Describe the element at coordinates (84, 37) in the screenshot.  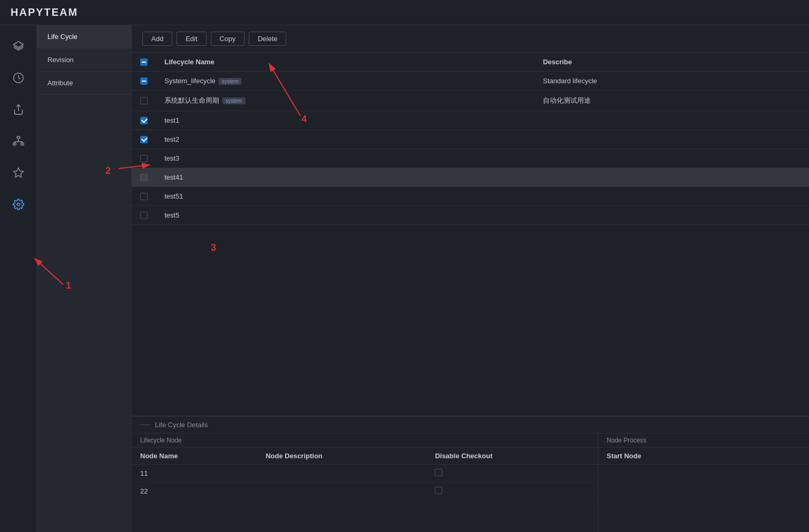
I see `sidebar-item-lifecycle: Life Cycle` at that location.